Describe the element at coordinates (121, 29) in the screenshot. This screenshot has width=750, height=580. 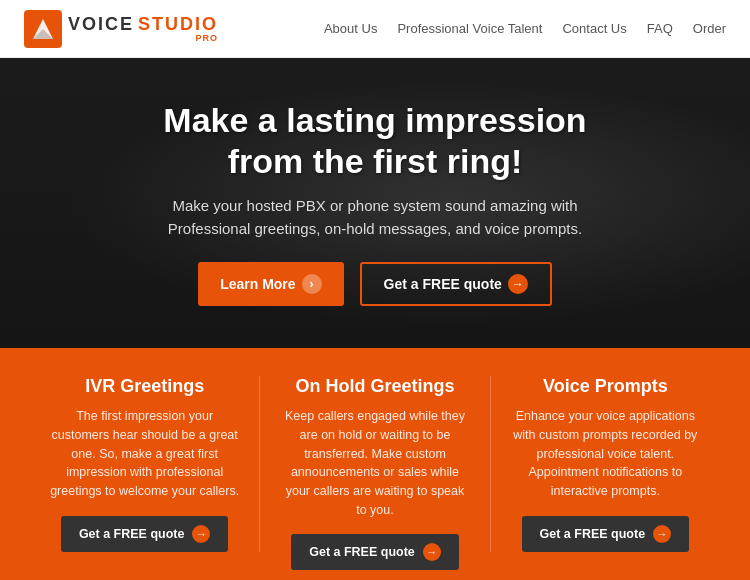
I see `logo: VOICE STUDIO PRO` at that location.